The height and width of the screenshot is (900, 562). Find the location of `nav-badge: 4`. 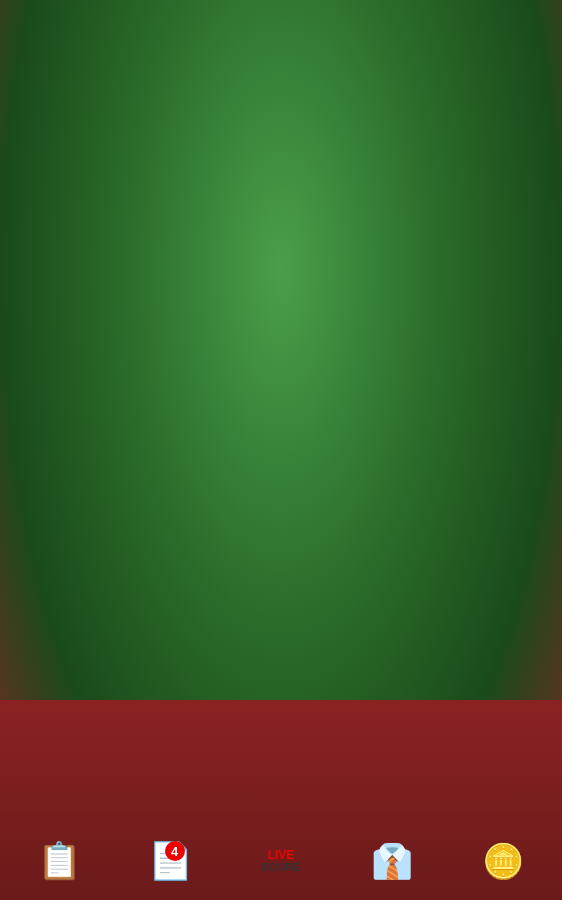

nav-badge: 4 is located at coordinates (175, 851).